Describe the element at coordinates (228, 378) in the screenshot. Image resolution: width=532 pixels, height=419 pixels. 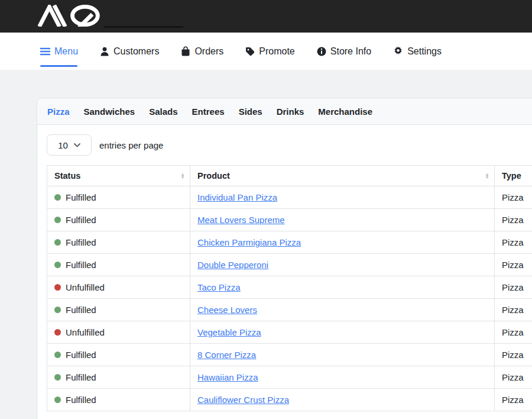
I see `product-link: Hawaiian Pizza` at that location.